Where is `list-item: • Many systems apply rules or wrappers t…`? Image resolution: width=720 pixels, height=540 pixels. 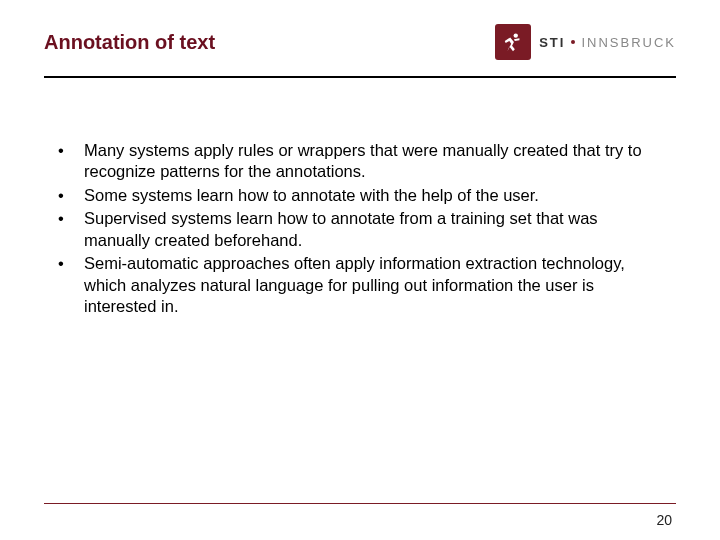
list-item: • Many systems apply rules or wrappers t… is located at coordinates (360, 162).